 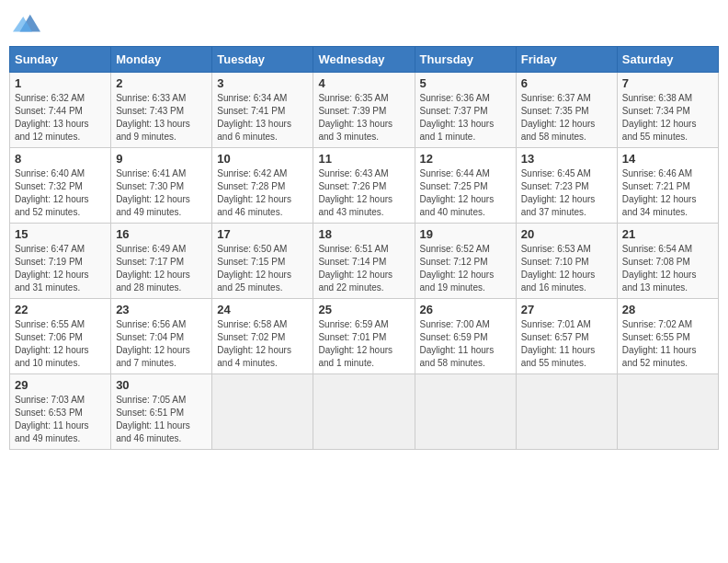 I want to click on day-detail: Sunrise: 6:51 AM Sunset: 7:14 PM Dayligh…, so click(x=364, y=269).